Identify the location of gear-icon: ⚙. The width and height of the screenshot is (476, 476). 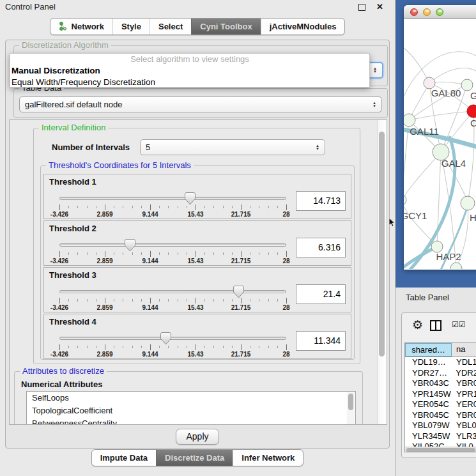
(418, 325).